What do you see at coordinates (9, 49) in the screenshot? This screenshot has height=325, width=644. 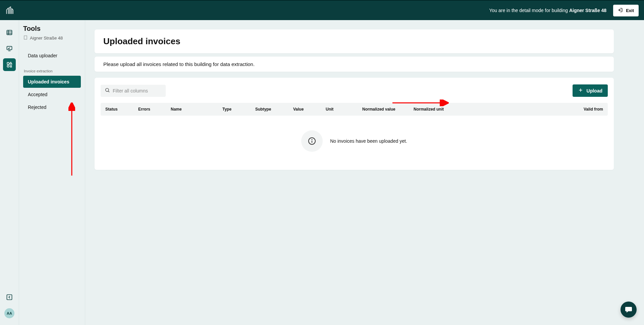 I see `nav-item-monitor` at bounding box center [9, 49].